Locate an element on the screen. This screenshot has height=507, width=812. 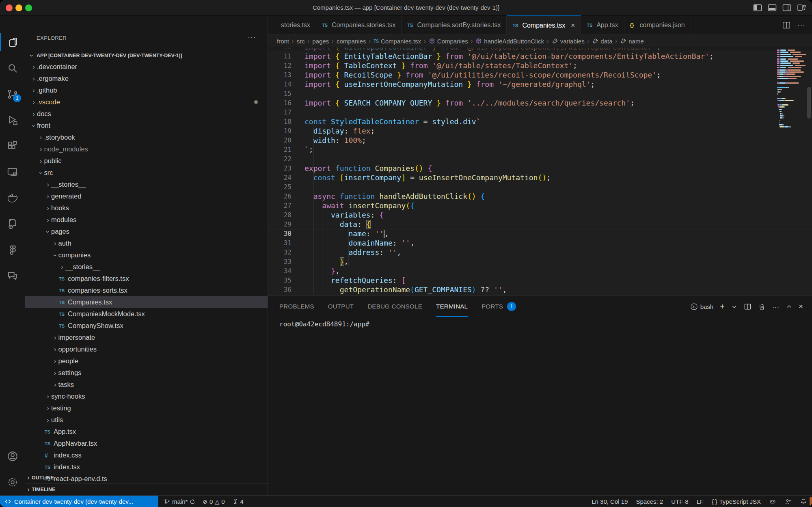
tab-Companies.stories.tsx: TSCompanies.stories.tsx is located at coordinates (359, 25).